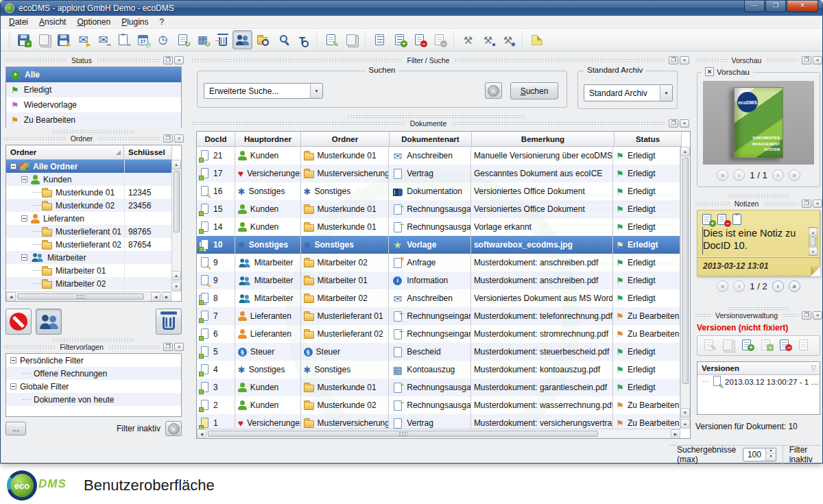  Describe the element at coordinates (89, 232) in the screenshot. I see `folder-row-musterlieferant-01: Musterlieferant 0198765` at that location.